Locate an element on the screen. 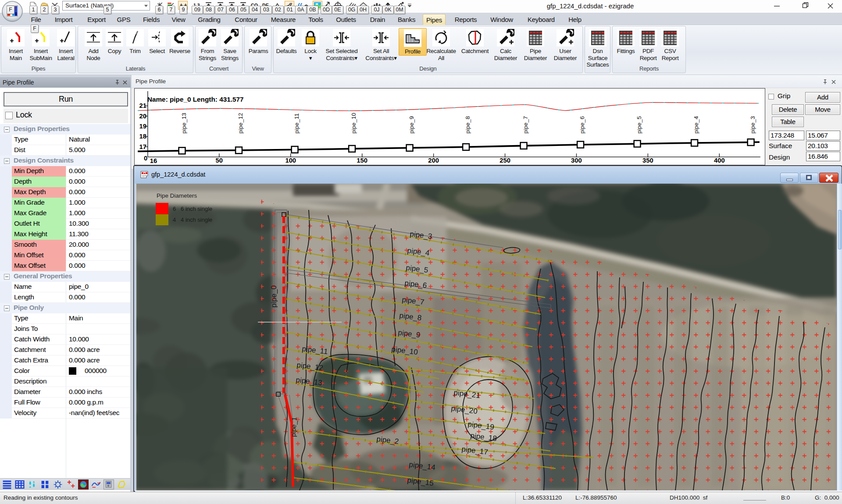 The height and width of the screenshot is (504, 842). svg-text: Name: pipe_0 Length: 431.577 is located at coordinates (196, 99).